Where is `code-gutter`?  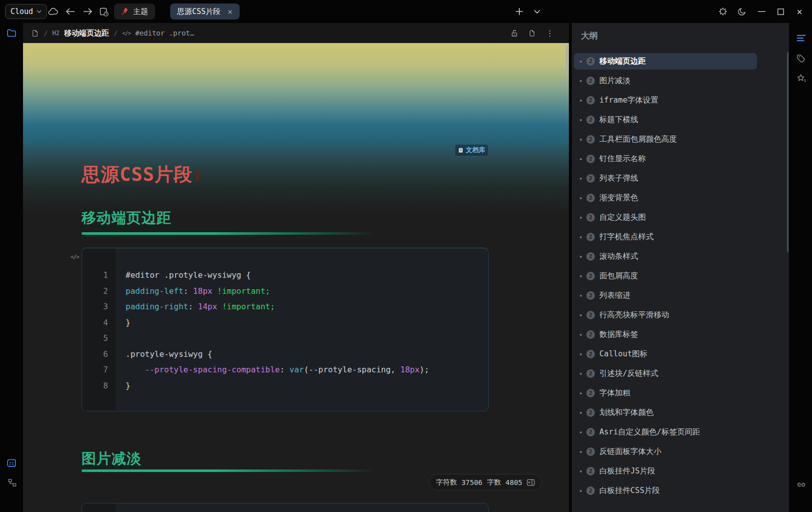 code-gutter is located at coordinates (99, 507).